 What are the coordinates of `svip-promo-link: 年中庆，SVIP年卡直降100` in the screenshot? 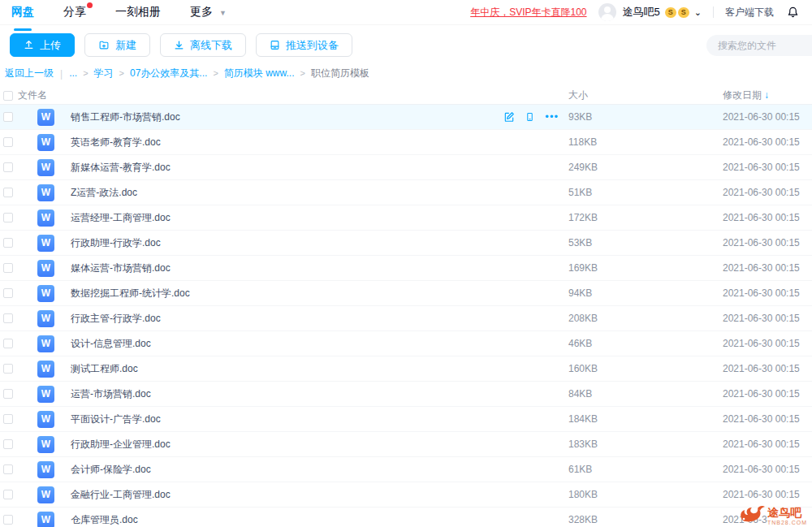 It's located at (528, 13).